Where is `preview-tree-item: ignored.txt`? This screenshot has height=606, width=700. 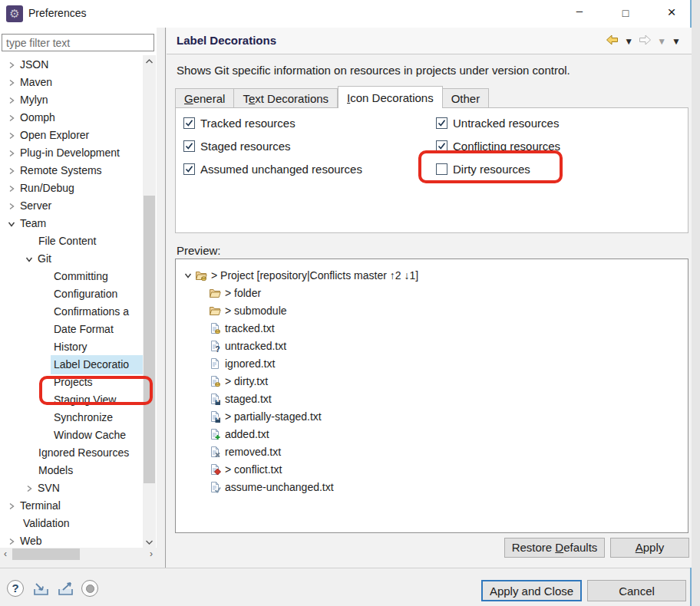
preview-tree-item: ignored.txt is located at coordinates (431, 364).